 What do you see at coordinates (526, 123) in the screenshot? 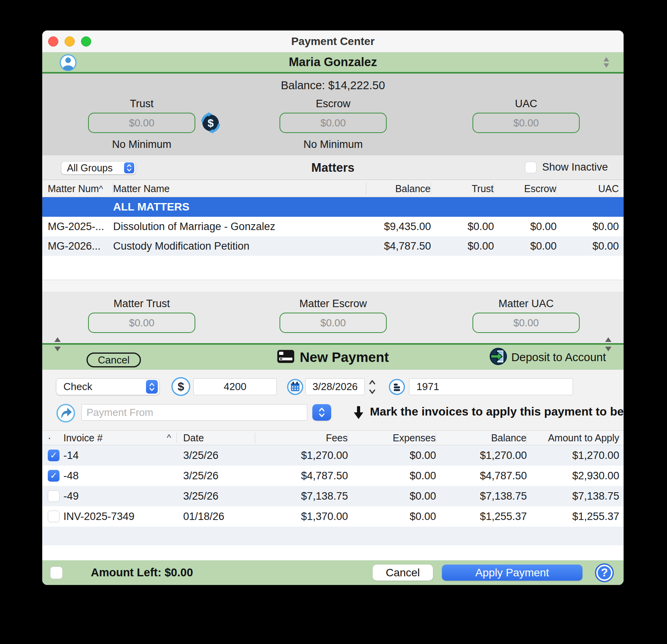
I see `uac-amount-input` at bounding box center [526, 123].